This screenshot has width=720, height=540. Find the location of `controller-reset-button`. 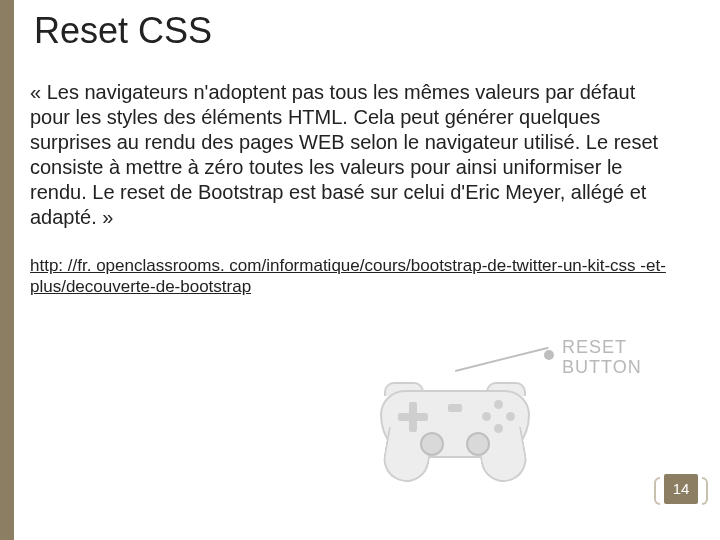

controller-reset-button is located at coordinates (455, 408).